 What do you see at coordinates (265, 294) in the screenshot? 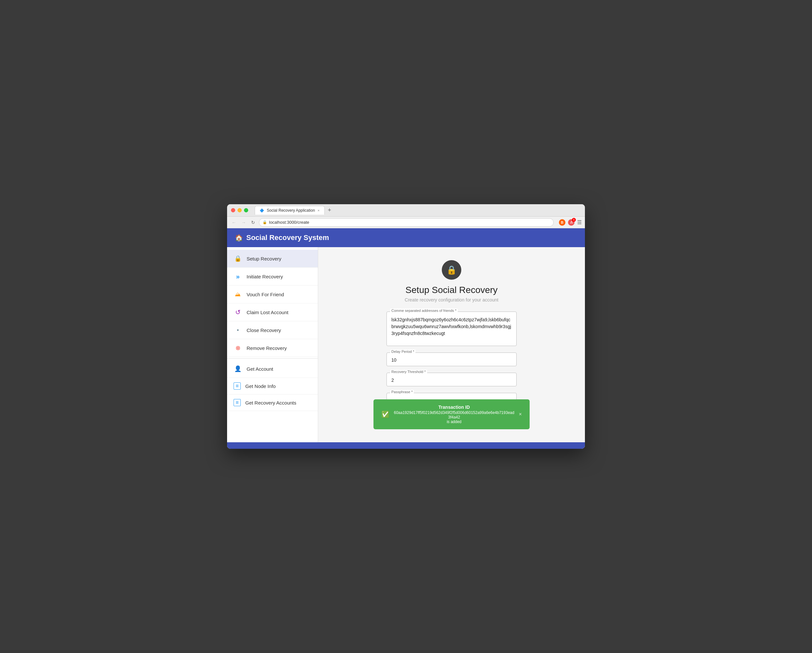
I see `sidebar-label-vouch-for-friend: Vouch For Friend` at bounding box center [265, 294].